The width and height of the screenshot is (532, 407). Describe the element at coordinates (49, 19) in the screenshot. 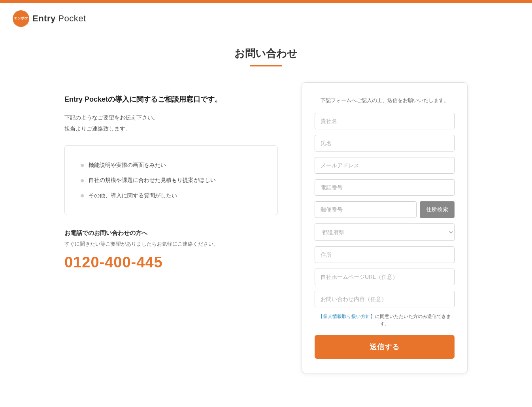

I see `logo: エンポケ Entry Pocket` at that location.